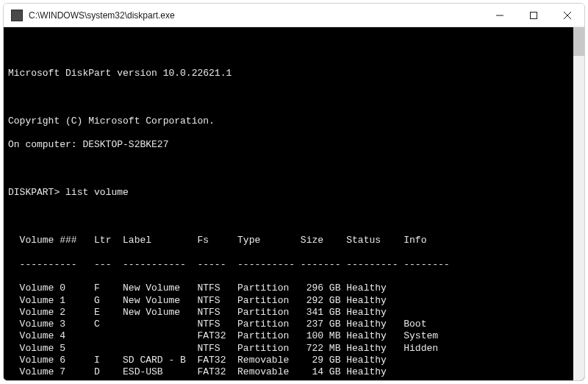 This screenshot has height=384, width=588. Describe the element at coordinates (291, 121) in the screenshot. I see `copyright-line: Copyright (C) Microsoft Corporation.` at that location.